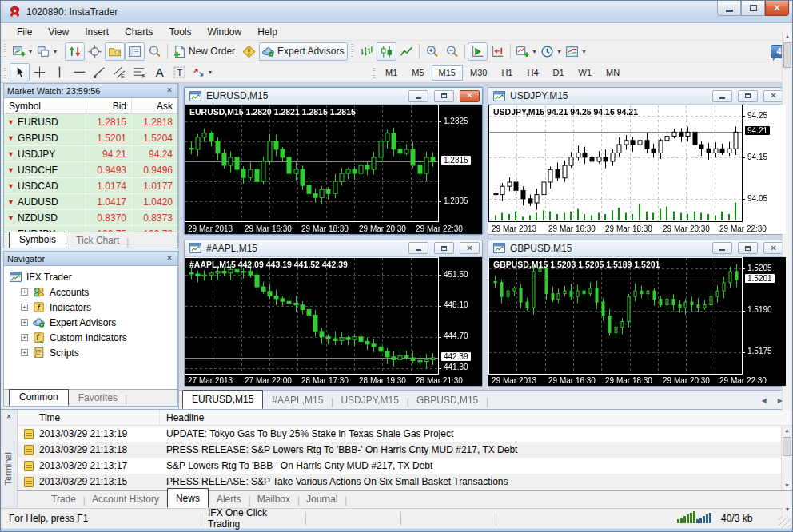 This screenshot has width=793, height=532. I want to click on text-label-tool-button, so click(179, 72).